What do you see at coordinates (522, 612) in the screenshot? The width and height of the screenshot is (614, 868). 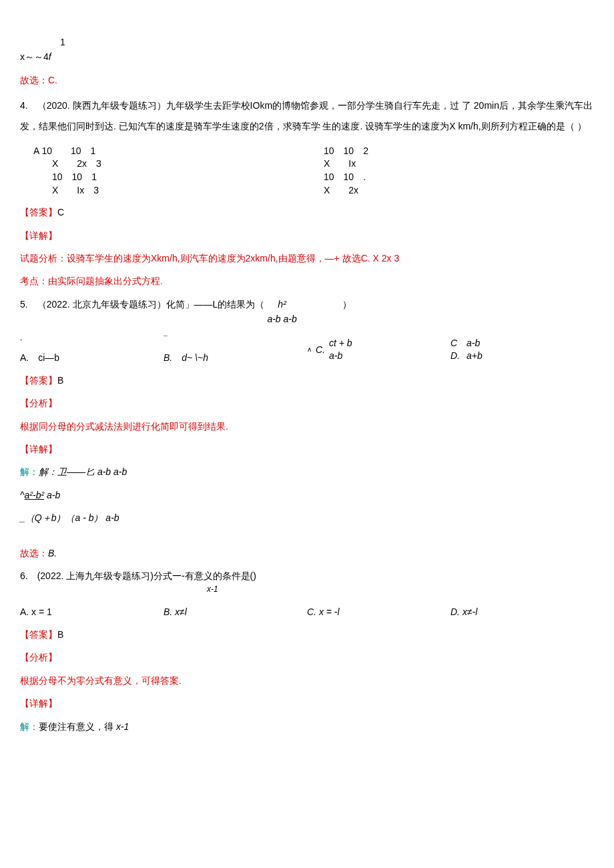 I see `q6-option-d: D. x≠-l` at bounding box center [522, 612].